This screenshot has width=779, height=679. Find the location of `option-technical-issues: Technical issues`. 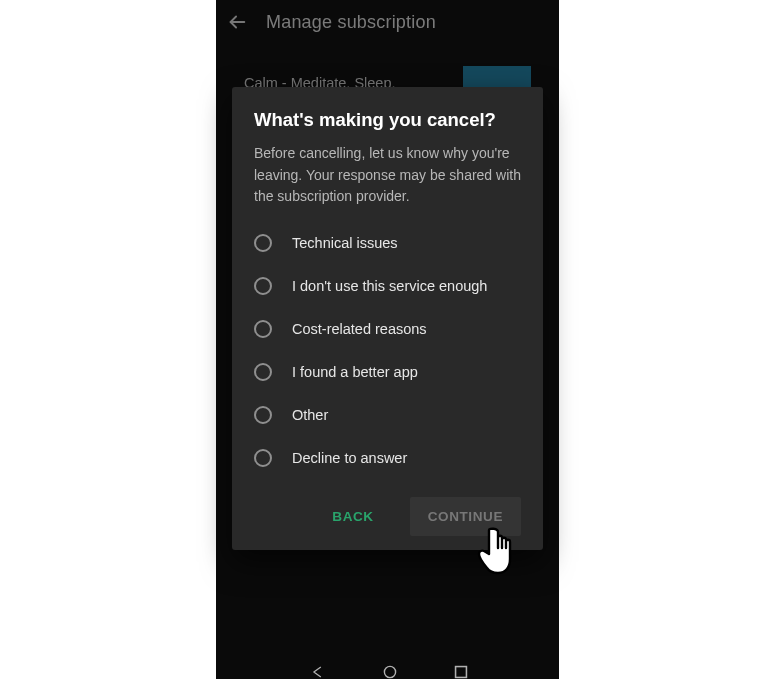

option-technical-issues: Technical issues is located at coordinates (386, 243).